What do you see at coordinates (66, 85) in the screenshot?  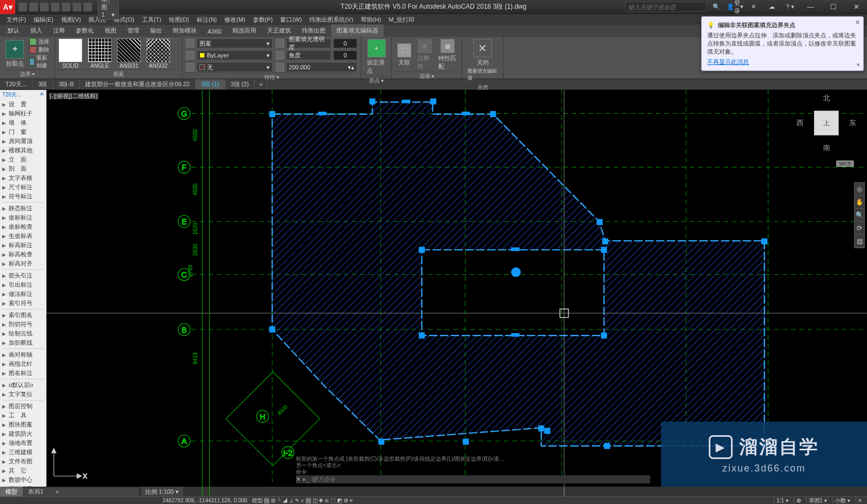 I see `file-tab-2: 3段-B` at bounding box center [66, 85].